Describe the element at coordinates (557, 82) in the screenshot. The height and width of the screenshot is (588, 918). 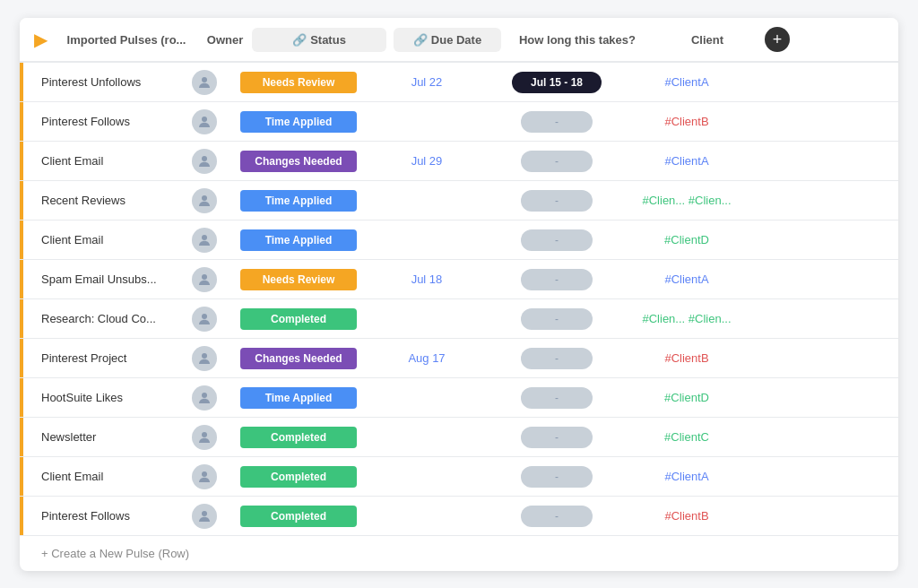
I see `row-howlong: Jul 15 - 18` at that location.